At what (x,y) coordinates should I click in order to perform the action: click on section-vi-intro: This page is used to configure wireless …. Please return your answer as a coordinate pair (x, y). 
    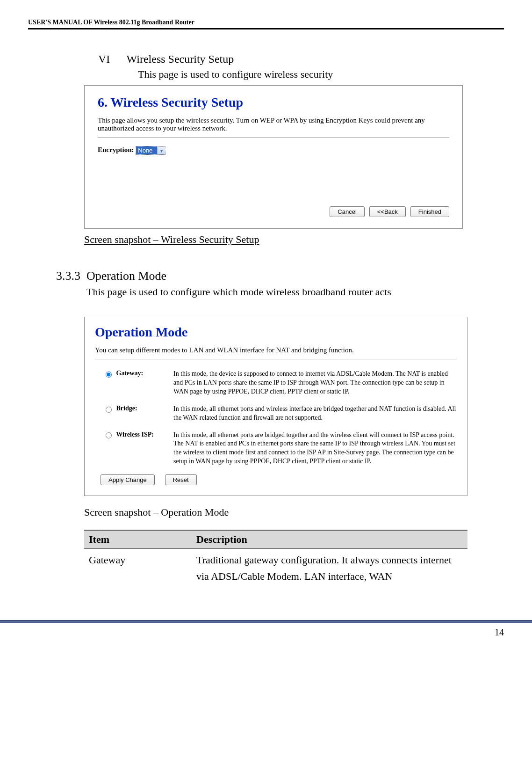
    Looking at the image, I should click on (321, 74).